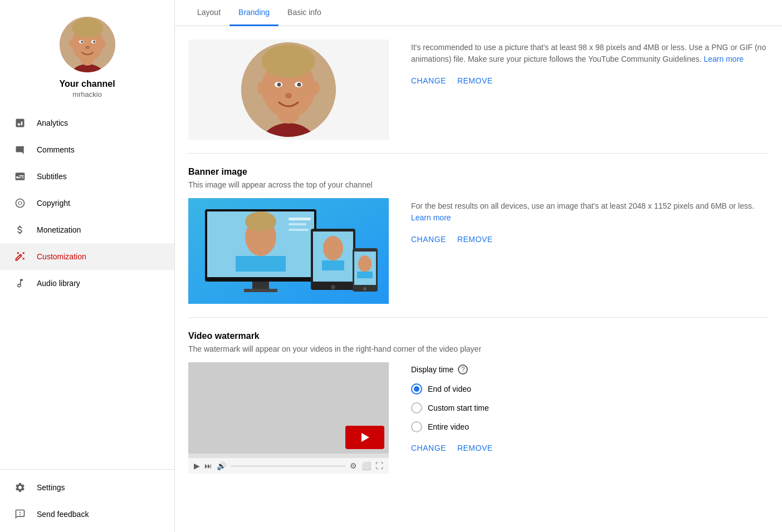 The image size is (782, 532). What do you see at coordinates (590, 408) in the screenshot?
I see `radio-custom-start-time: Custom start time` at bounding box center [590, 408].